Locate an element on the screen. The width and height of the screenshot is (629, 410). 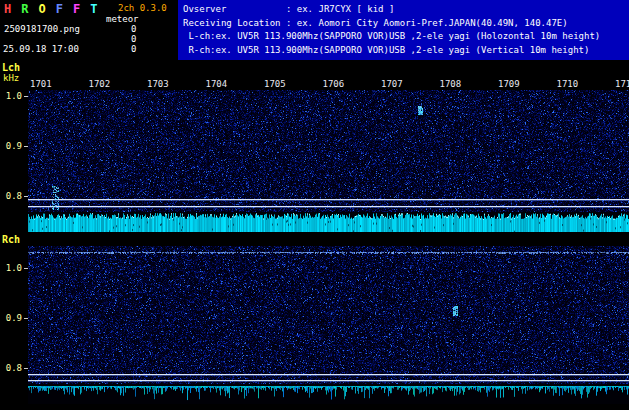
rch-config-line: R-ch:ex. UV5R 113.900Mhz(SAPPORO VOR)USB… is located at coordinates (406, 51).